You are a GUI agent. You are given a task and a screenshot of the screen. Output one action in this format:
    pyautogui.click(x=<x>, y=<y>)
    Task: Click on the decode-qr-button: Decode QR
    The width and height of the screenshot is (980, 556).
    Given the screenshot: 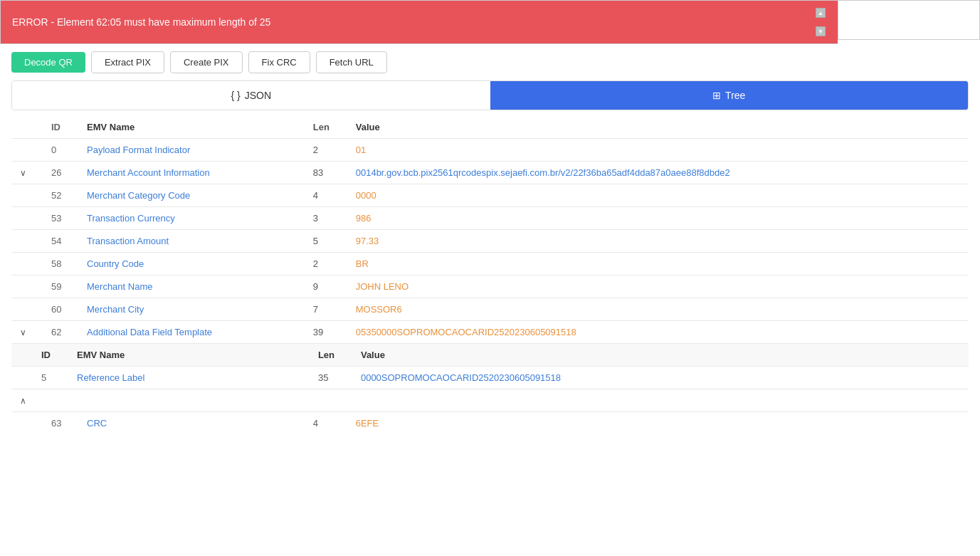 What is the action you would take?
    pyautogui.click(x=48, y=63)
    